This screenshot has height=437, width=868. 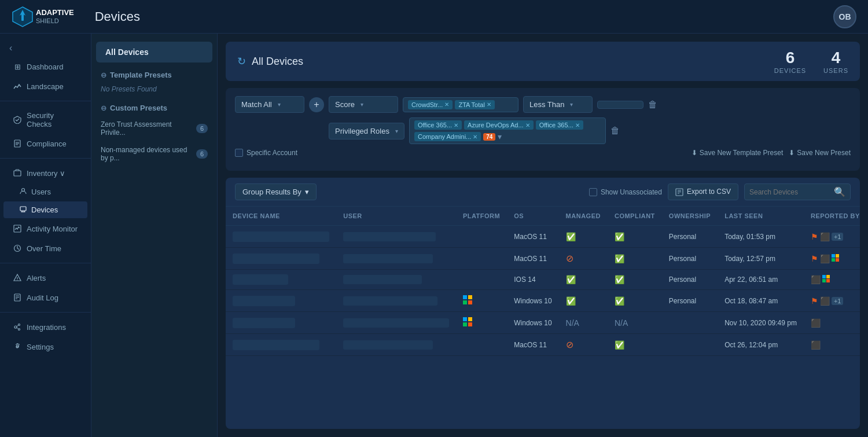 I want to click on add-filter-button: +, so click(x=317, y=105).